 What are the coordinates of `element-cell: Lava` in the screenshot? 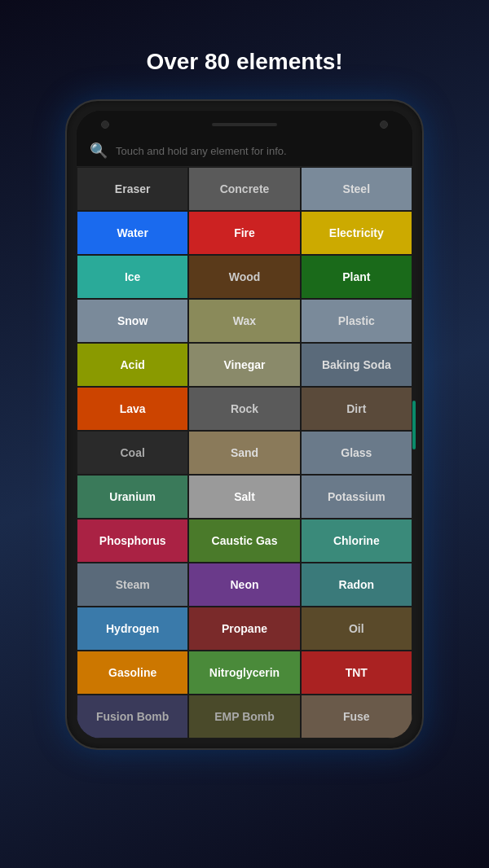 It's located at (132, 409).